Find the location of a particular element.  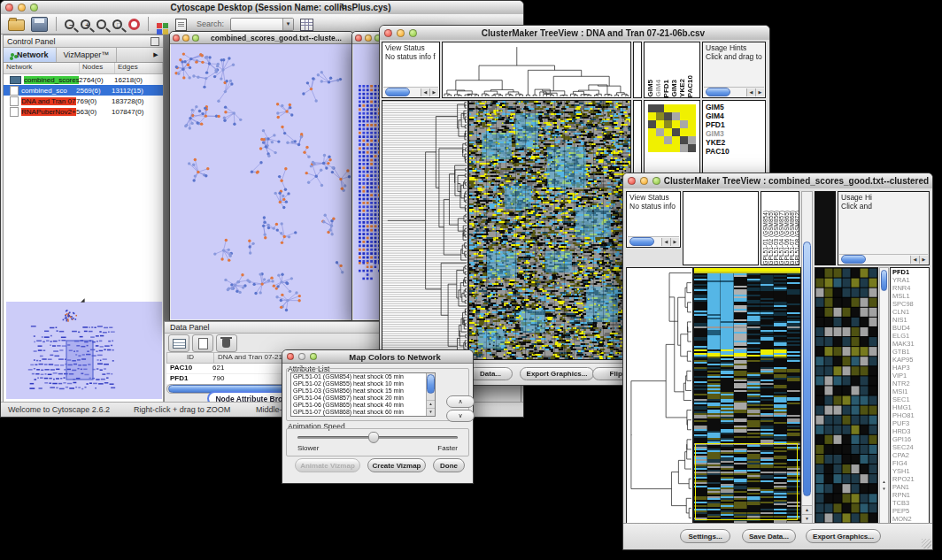

zoom-selected-icon is located at coordinates (101, 25).